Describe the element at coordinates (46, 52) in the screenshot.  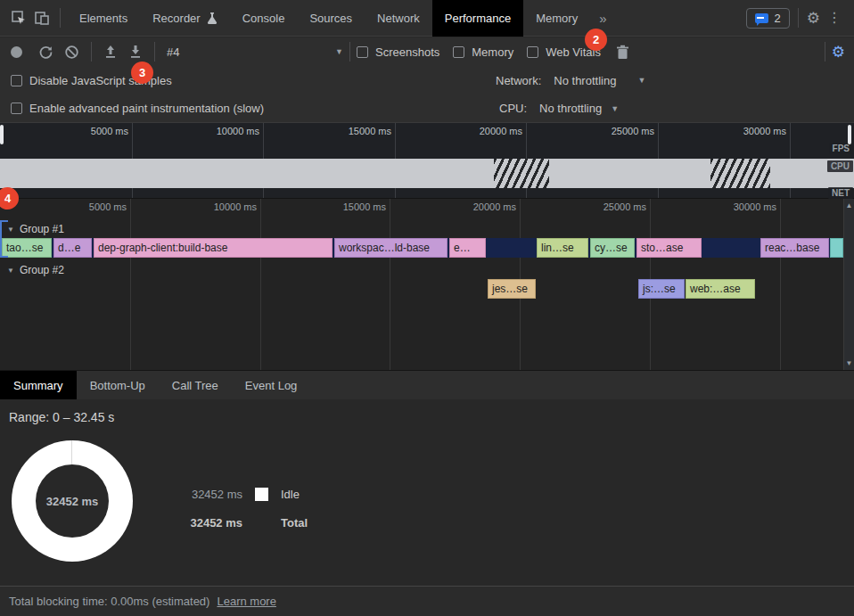
I see `reload-and-record-icon` at that location.